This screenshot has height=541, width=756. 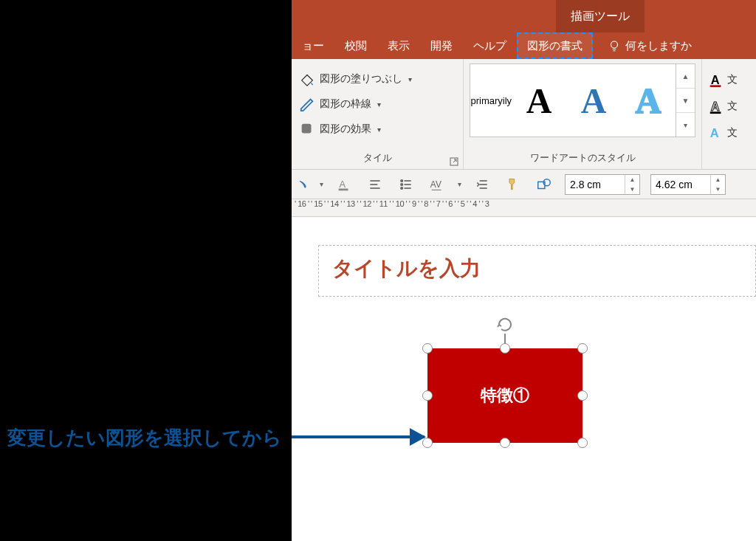 I want to click on effects-icon, so click(x=307, y=129).